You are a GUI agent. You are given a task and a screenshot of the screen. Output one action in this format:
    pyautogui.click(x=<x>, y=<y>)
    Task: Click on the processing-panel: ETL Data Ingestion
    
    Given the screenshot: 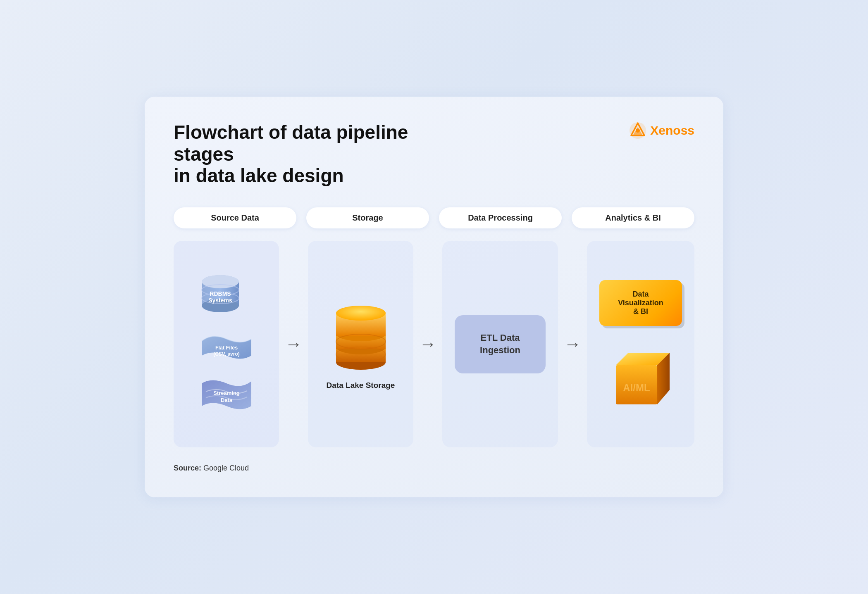 What is the action you would take?
    pyautogui.click(x=500, y=344)
    